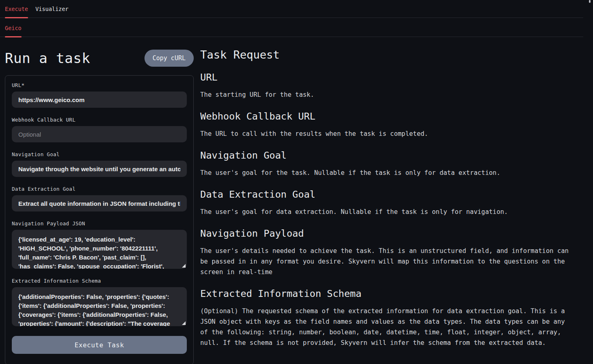  What do you see at coordinates (590, 2) in the screenshot?
I see `scrollbar-thumb` at bounding box center [590, 2].